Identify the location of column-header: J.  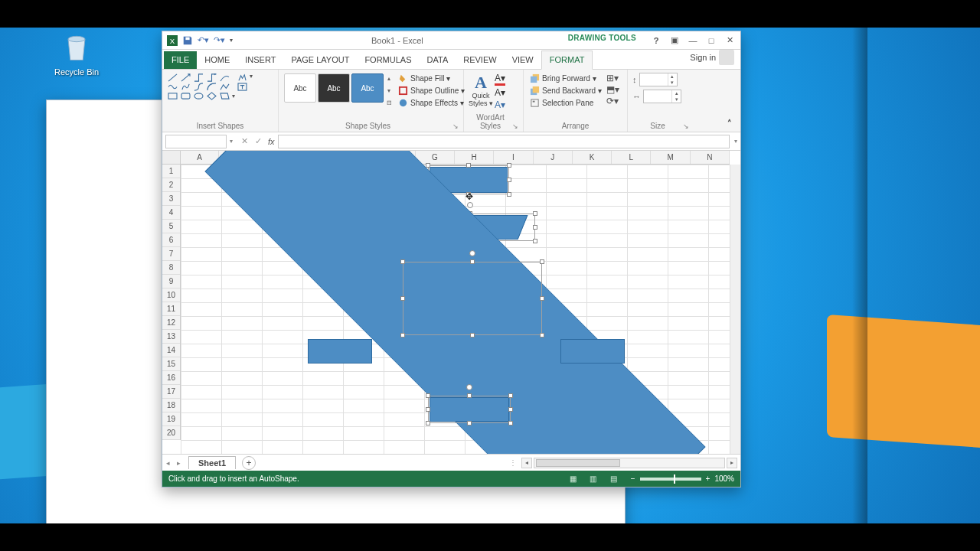
(553, 158).